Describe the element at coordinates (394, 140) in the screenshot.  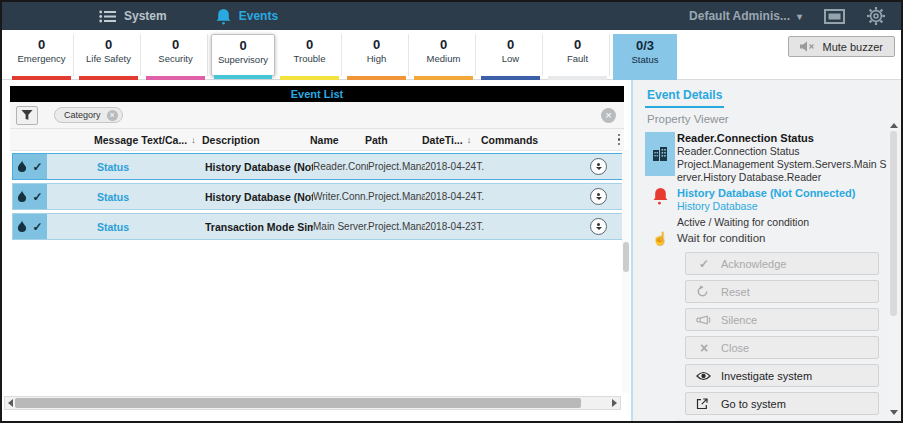
I see `column-header-path: Path` at that location.